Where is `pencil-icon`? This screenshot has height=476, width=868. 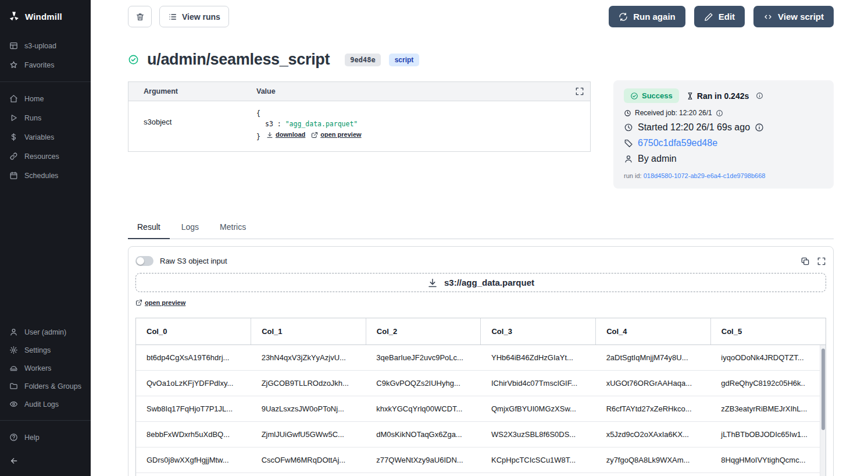 pencil-icon is located at coordinates (709, 17).